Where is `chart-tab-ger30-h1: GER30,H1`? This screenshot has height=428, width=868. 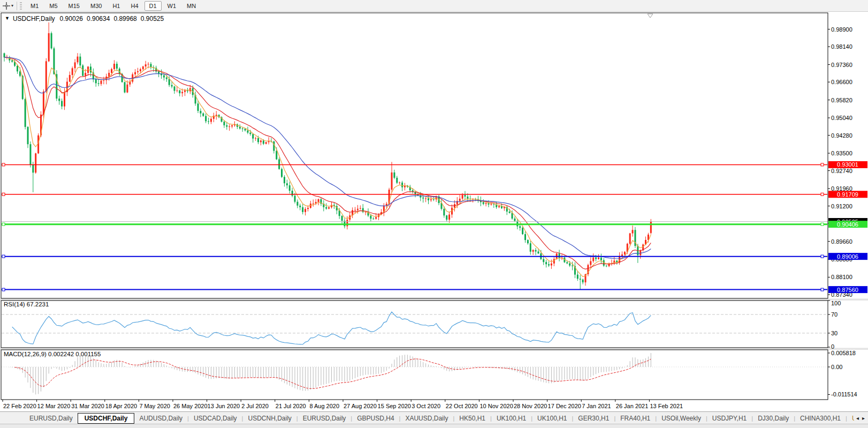
chart-tab-ger30-h1: GER30,H1 is located at coordinates (593, 418).